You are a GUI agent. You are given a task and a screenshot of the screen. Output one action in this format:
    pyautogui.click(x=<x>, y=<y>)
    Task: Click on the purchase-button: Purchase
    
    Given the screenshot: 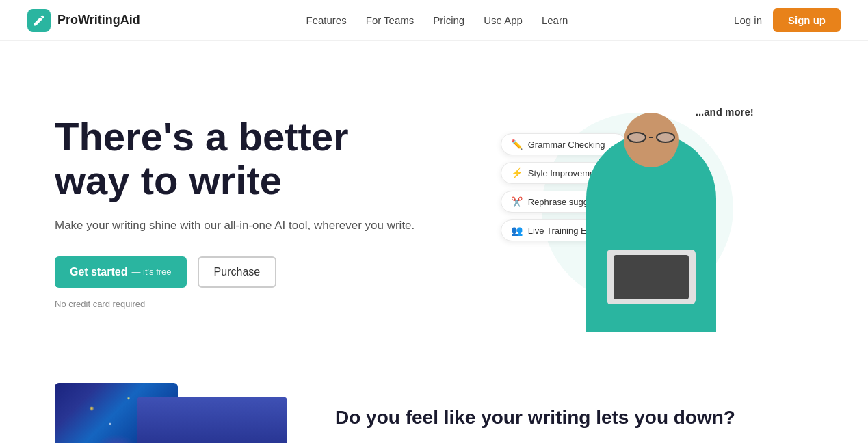 What is the action you would take?
    pyautogui.click(x=237, y=272)
    